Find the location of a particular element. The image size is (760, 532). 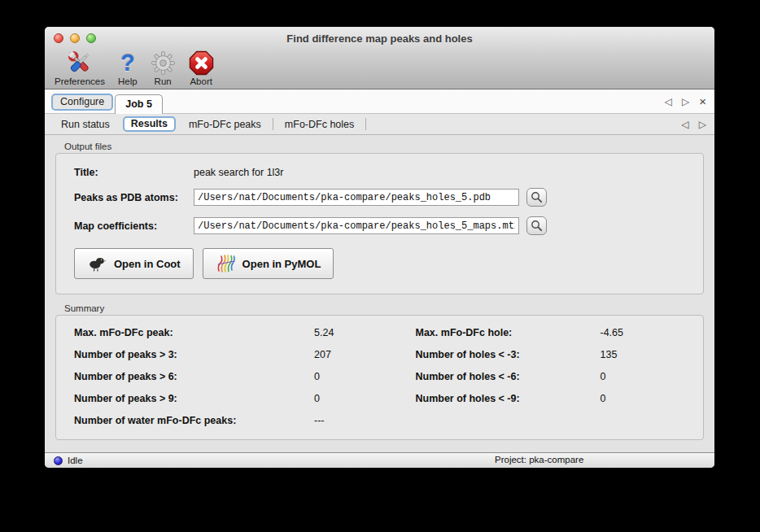

pdb-label: Peaks as PDB atoms: is located at coordinates (133, 198).